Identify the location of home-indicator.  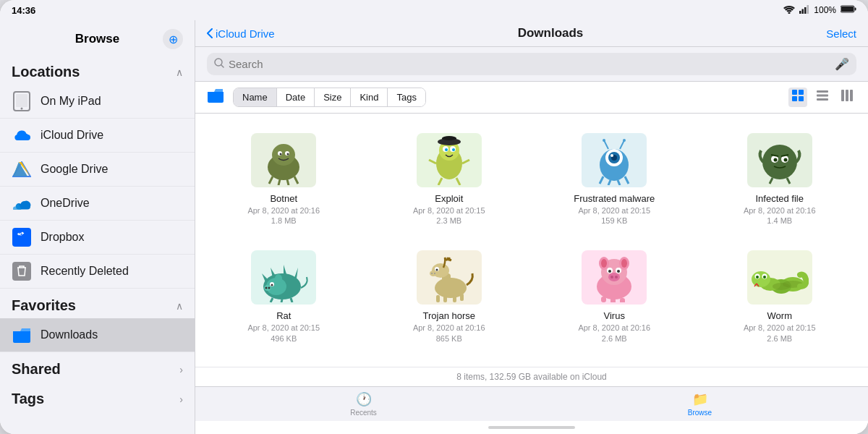
(532, 427).